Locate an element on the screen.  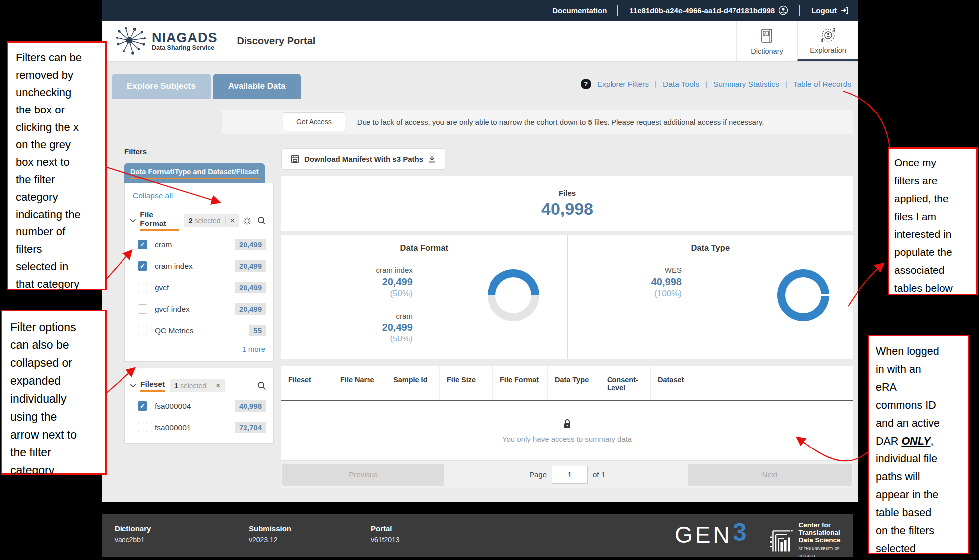
col-file-size: File Size is located at coordinates (466, 383).